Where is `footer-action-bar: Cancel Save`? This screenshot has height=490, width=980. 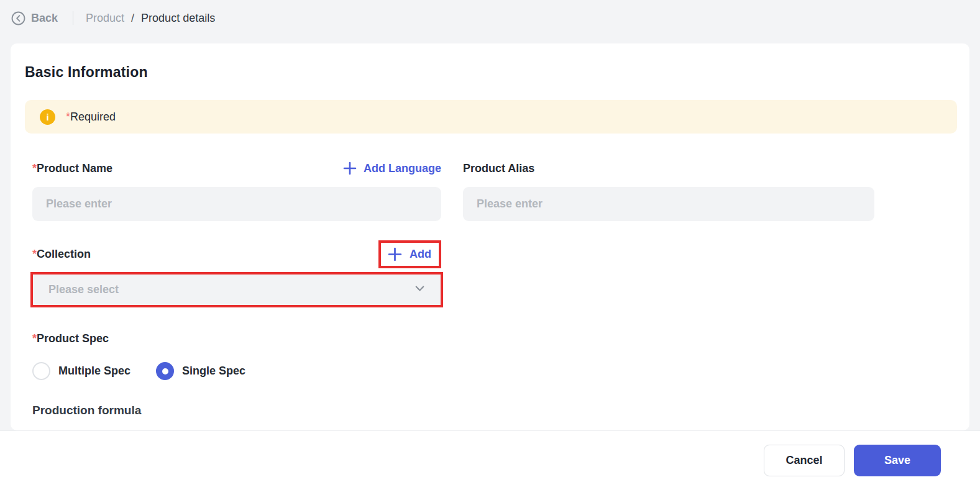 footer-action-bar: Cancel Save is located at coordinates (490, 460).